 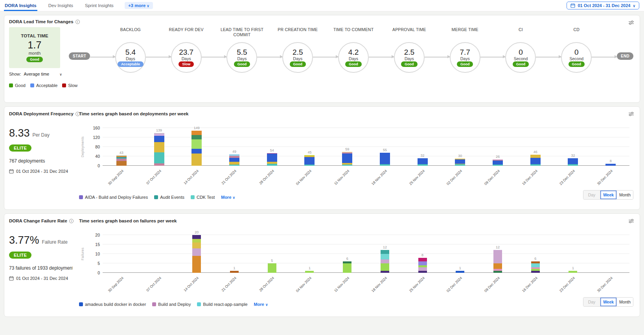 I want to click on y-axis-title: Failures, so click(x=83, y=254).